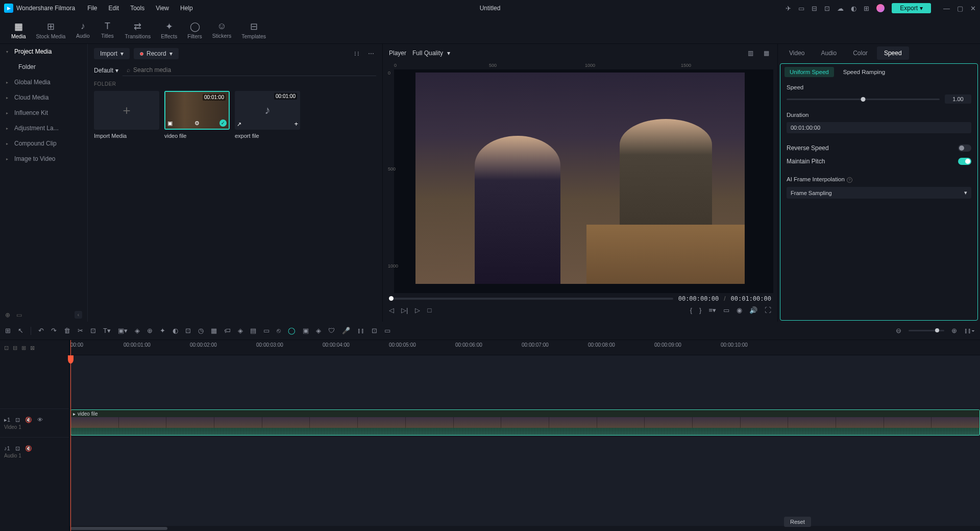 Image resolution: width=980 pixels, height=531 pixels. I want to click on snapshot-icon: ▦, so click(767, 53).